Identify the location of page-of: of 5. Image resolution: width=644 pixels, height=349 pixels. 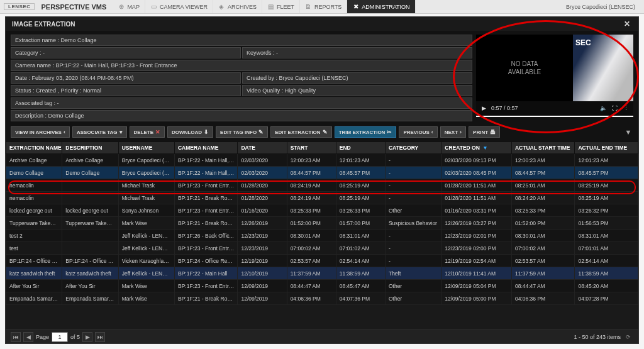
(75, 337).